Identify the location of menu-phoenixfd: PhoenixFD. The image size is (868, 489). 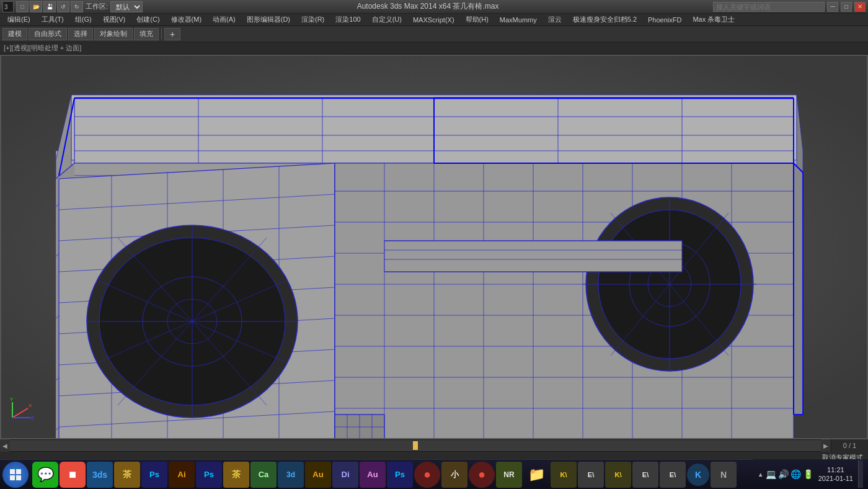
(665, 20).